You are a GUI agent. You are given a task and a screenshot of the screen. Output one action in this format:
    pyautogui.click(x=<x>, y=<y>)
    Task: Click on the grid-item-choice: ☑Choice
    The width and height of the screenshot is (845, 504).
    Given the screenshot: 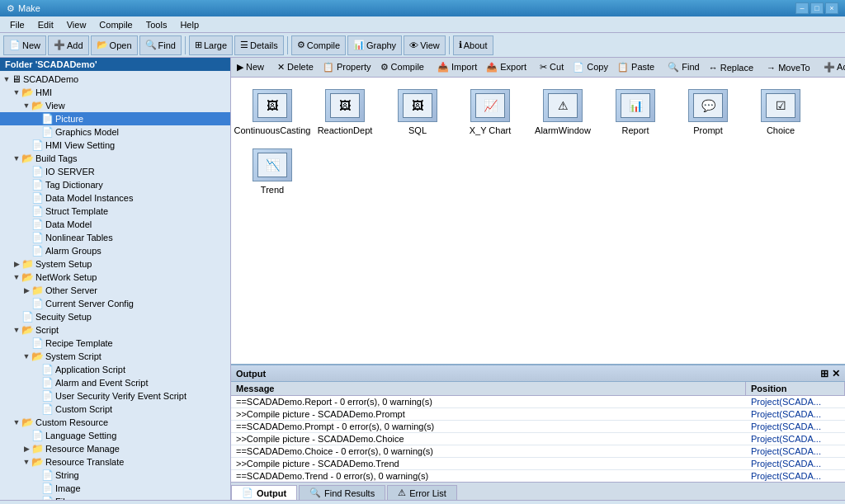 What is the action you would take?
    pyautogui.click(x=781, y=112)
    